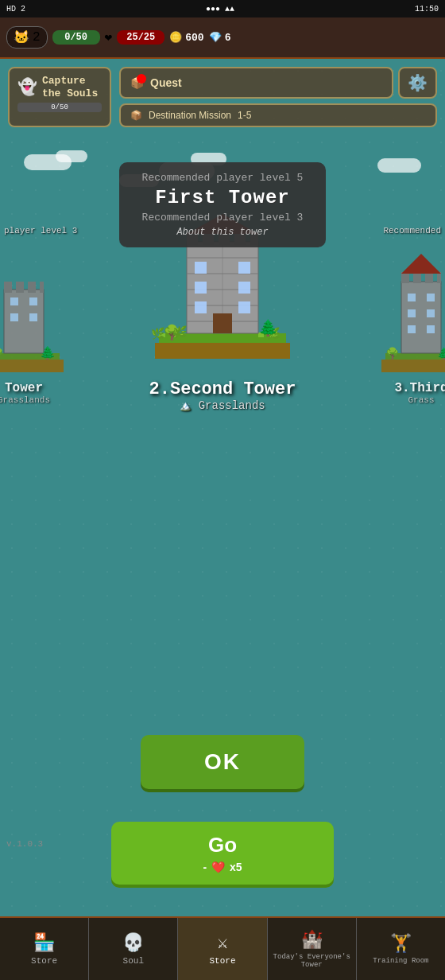  What do you see at coordinates (236, 867) in the screenshot?
I see `cost-amount: x5` at bounding box center [236, 867].